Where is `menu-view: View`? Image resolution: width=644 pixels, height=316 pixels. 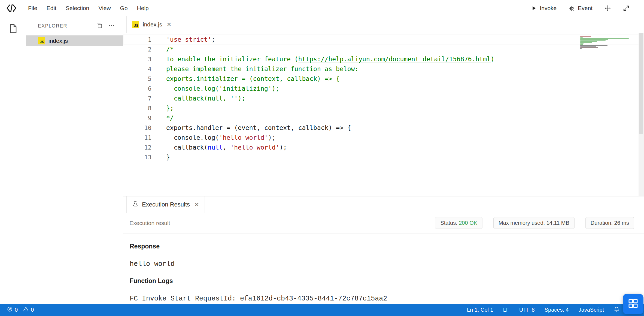 menu-view: View is located at coordinates (105, 8).